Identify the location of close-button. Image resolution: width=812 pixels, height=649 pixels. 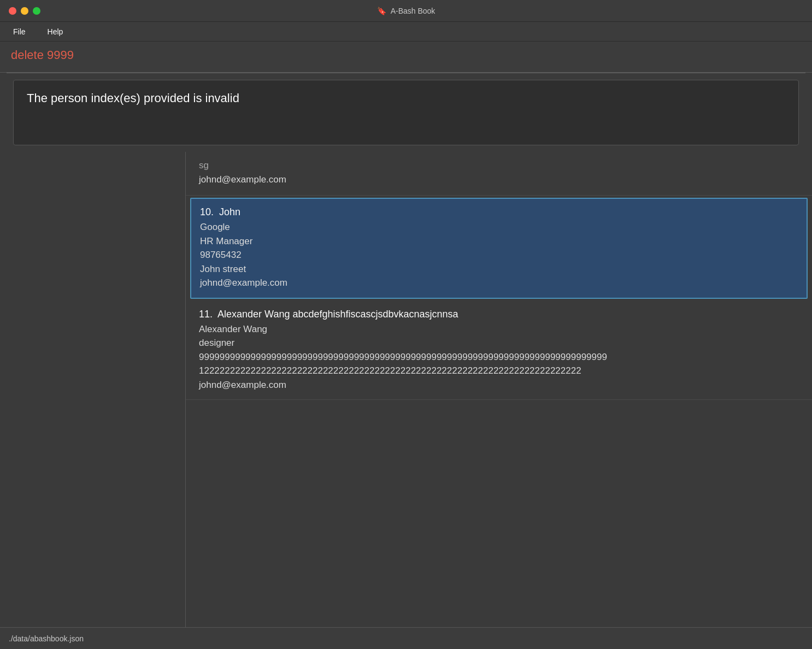
(13, 11).